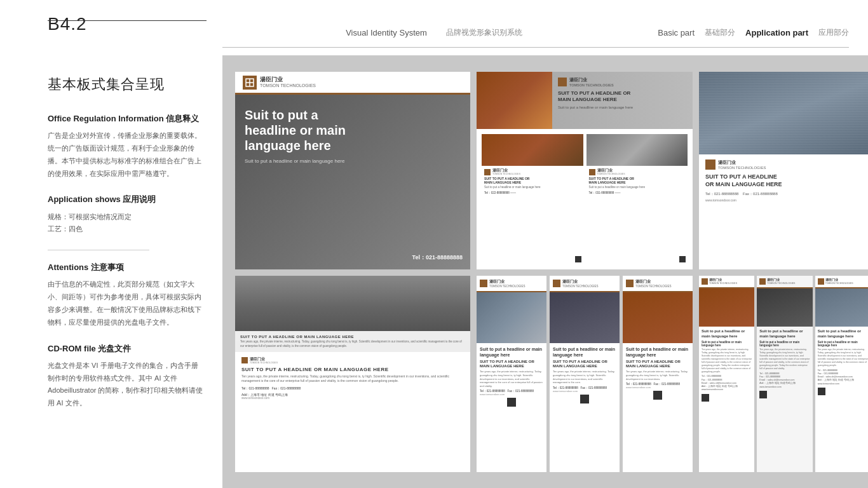 Image resolution: width=868 pixels, height=488 pixels. I want to click on v1-qr, so click(512, 402).